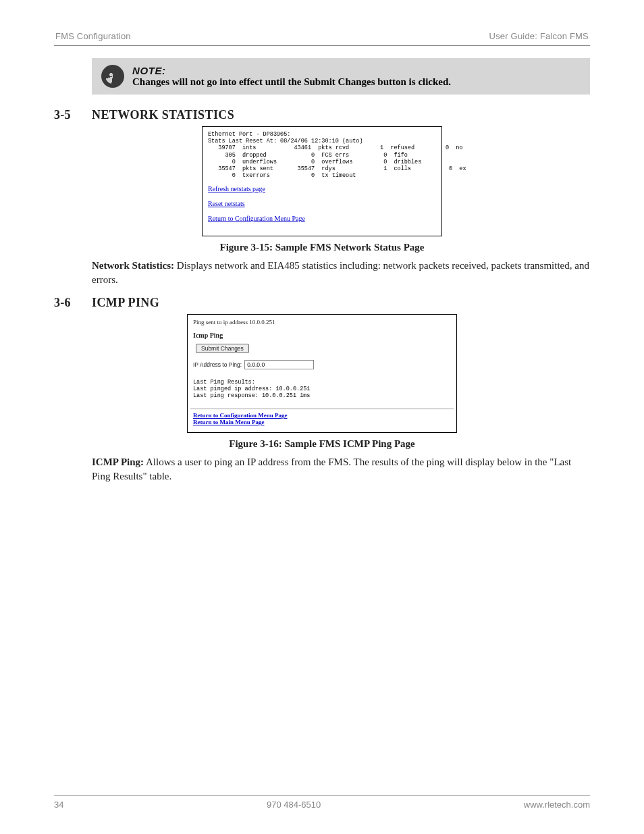 The image size is (644, 834). What do you see at coordinates (322, 444) in the screenshot?
I see `figure-3-16-caption: Figure 3-16: Sample FMS ICMP Ping Page` at bounding box center [322, 444].